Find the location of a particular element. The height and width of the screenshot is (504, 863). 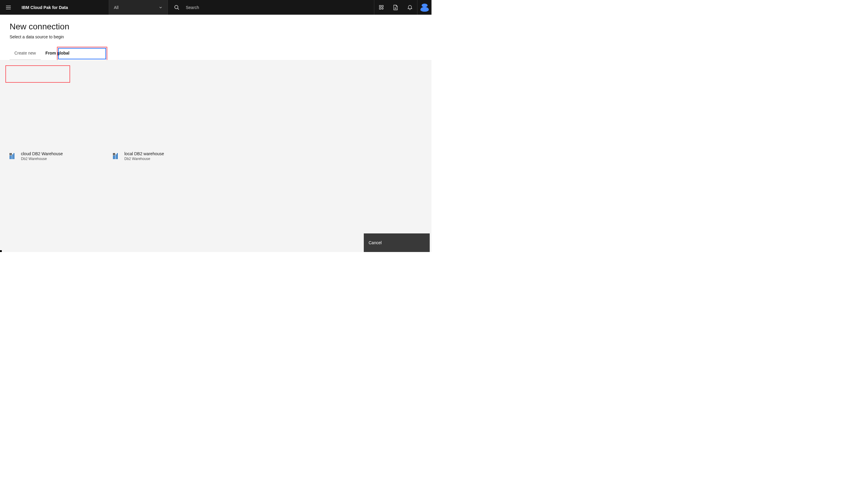

chevron-down-icon is located at coordinates (161, 8).